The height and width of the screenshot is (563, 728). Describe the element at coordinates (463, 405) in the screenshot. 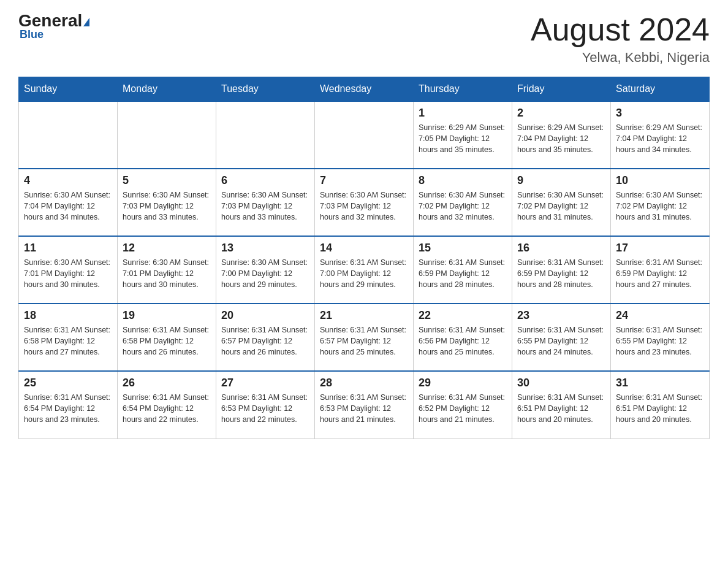

I see `table-row: 29Sunrise: 6:31 AM Sunset: 6:52 PM Dayli…` at that location.